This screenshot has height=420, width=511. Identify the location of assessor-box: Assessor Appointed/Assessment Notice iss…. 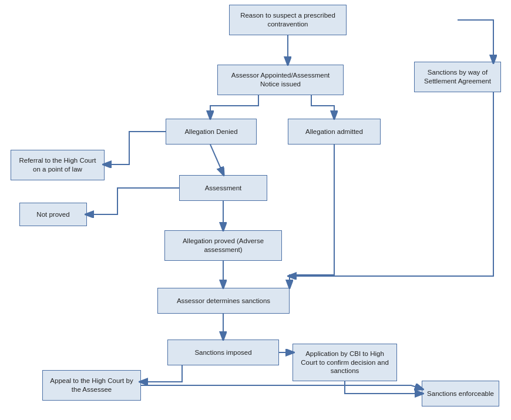
(281, 80).